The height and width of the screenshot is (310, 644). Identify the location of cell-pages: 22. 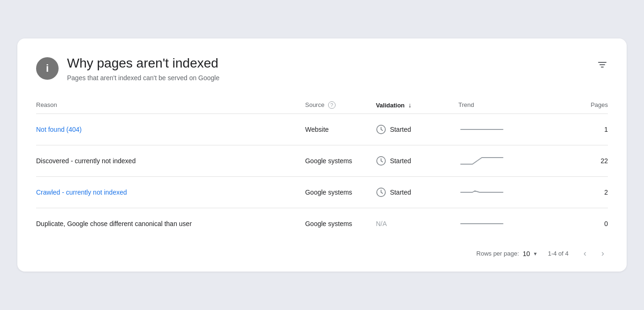
(584, 161).